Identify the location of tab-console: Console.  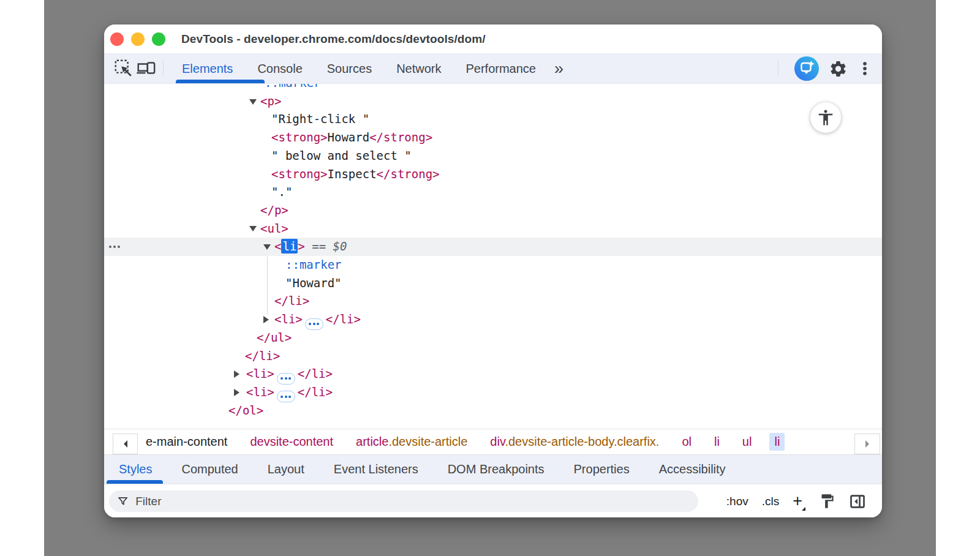
(279, 69).